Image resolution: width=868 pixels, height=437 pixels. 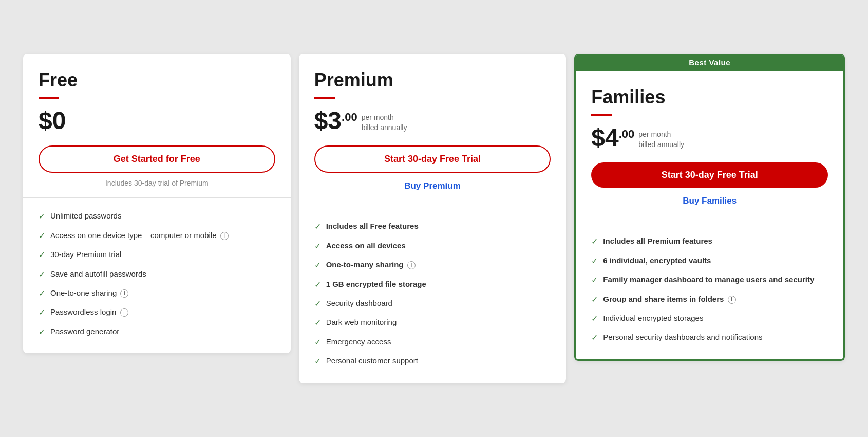 What do you see at coordinates (710, 261) in the screenshot?
I see `feature-item-families-1: ✓6 individual, encrypted vaults` at bounding box center [710, 261].